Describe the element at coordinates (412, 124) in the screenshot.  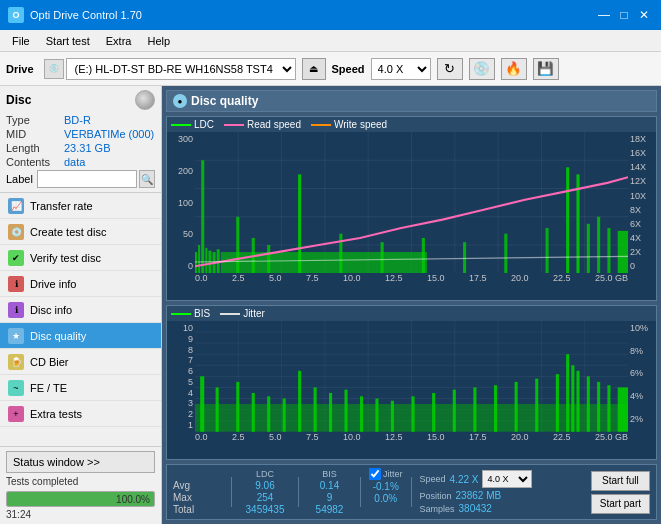
I see `chart1-legend: LDC Read speed Write speed` at that location.